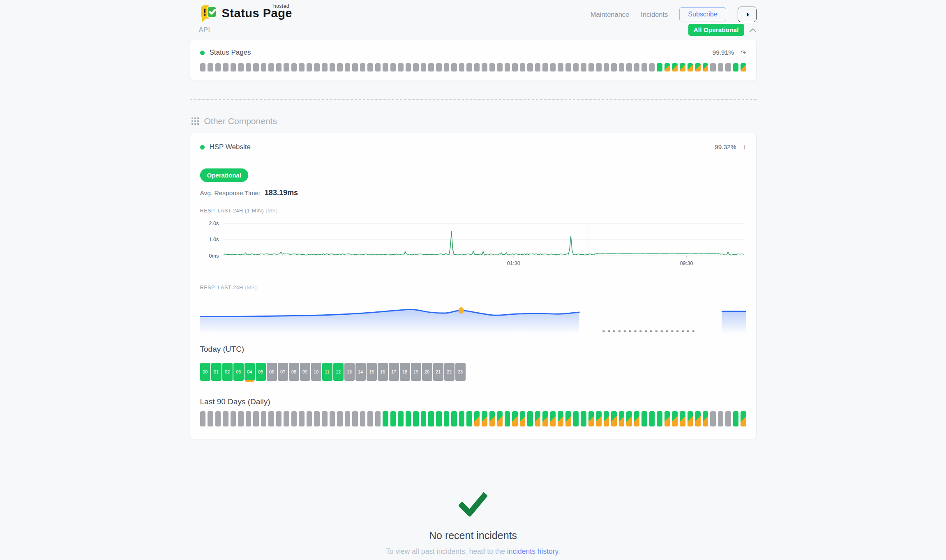 This screenshot has width=946, height=560. Describe the element at coordinates (294, 372) in the screenshot. I see `hour-block: 08` at that location.